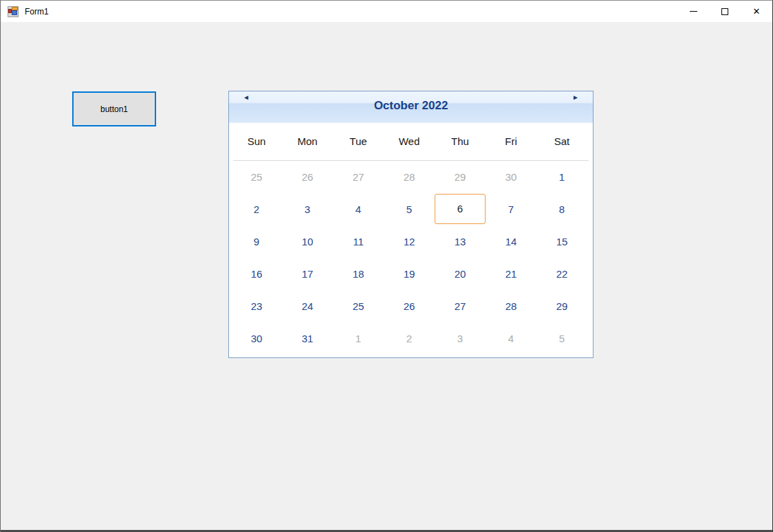 The height and width of the screenshot is (532, 773). Describe the element at coordinates (460, 209) in the screenshot. I see `date-cell-today: 6` at that location.